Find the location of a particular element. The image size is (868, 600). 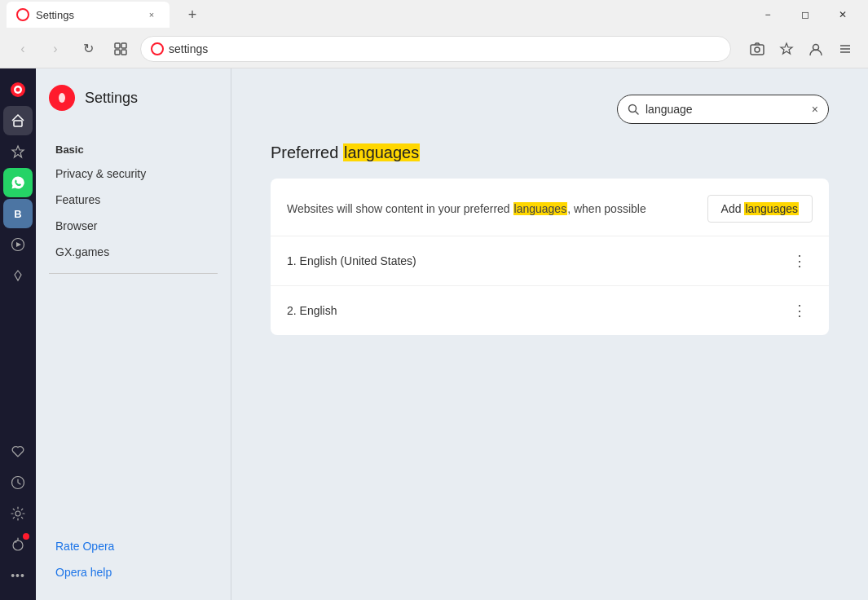

settings-search-input is located at coordinates (725, 109).